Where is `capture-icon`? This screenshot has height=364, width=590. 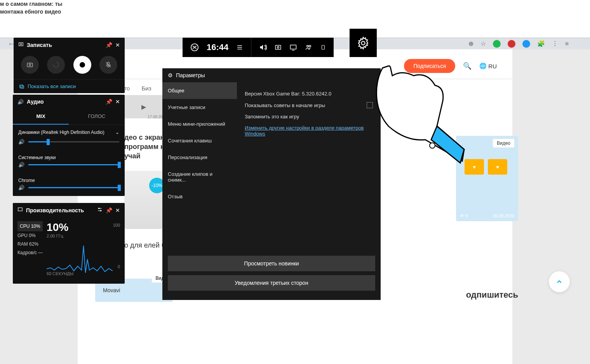 capture-icon is located at coordinates (278, 47).